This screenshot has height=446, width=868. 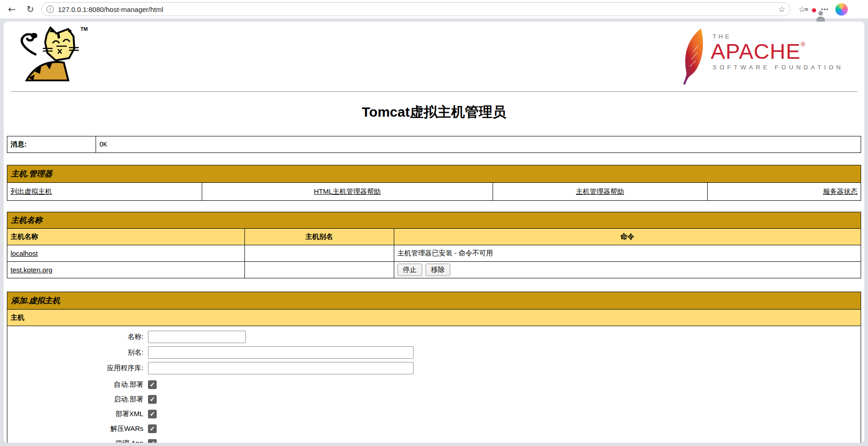 I want to click on host-name-cell: localhost, so click(x=126, y=254).